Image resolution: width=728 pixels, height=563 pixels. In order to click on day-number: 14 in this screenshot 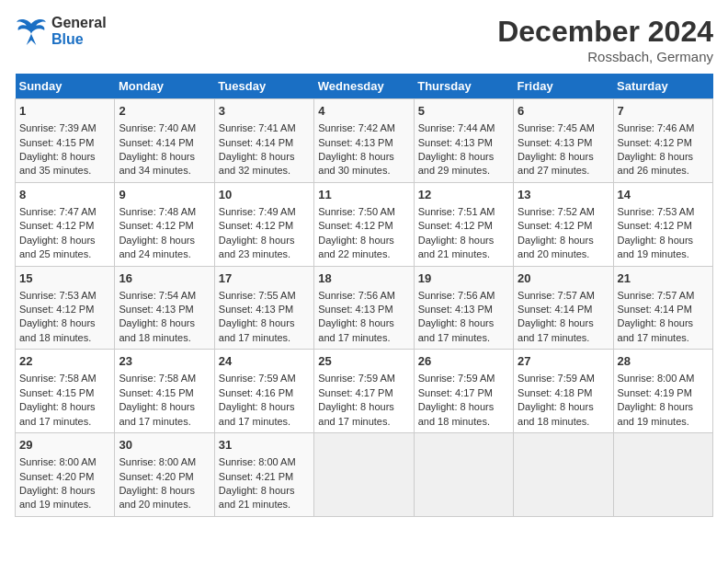, I will do `click(664, 195)`.